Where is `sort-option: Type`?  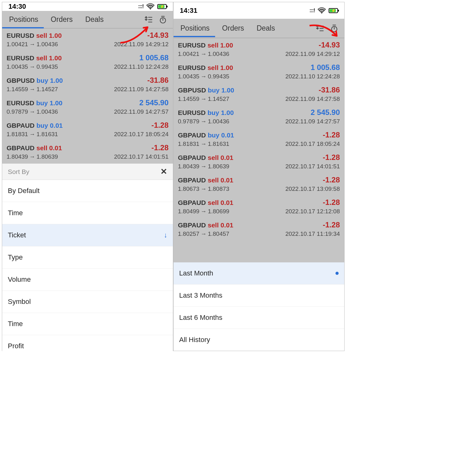
sort-option: Type is located at coordinates (88, 257).